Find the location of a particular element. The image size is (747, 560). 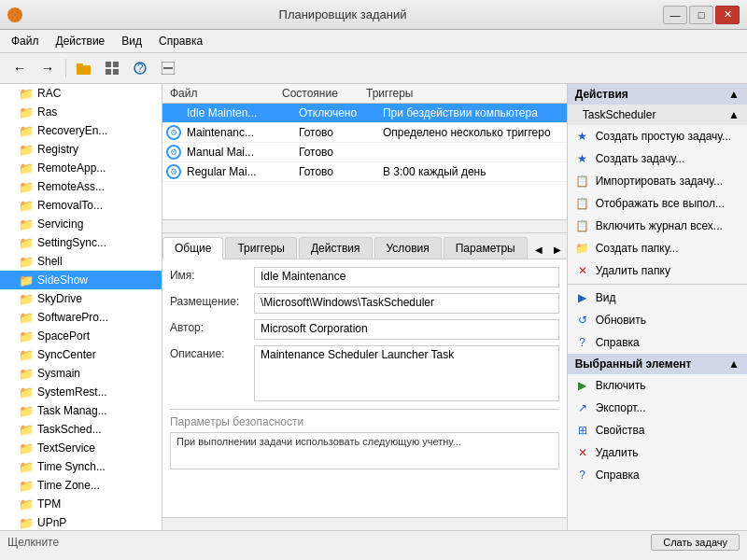

taskscheduler-section: TaskScheduler ▲ is located at coordinates (657, 115).